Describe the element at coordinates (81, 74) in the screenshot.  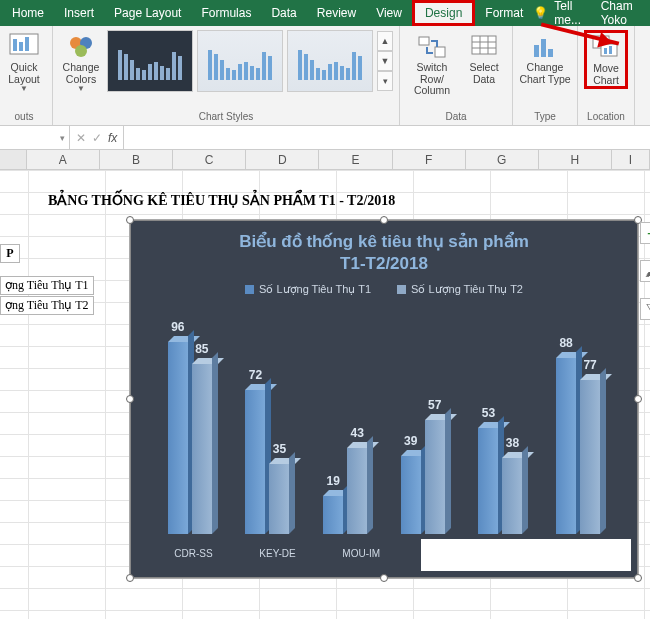
I see `change-colors-label: Change Colors` at that location.